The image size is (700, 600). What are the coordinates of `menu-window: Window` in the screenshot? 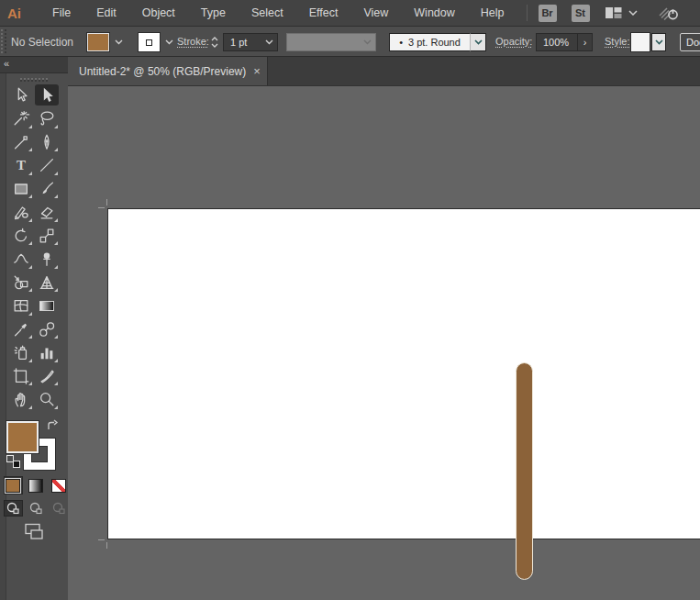 It's located at (434, 13).